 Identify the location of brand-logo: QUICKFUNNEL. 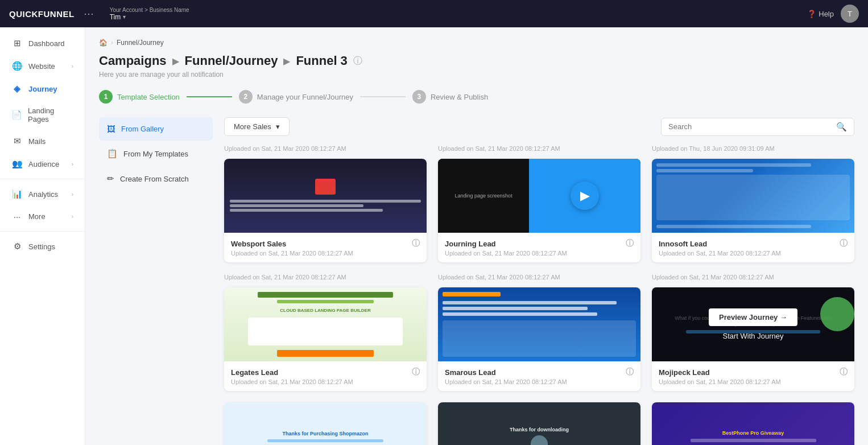
(42, 14).